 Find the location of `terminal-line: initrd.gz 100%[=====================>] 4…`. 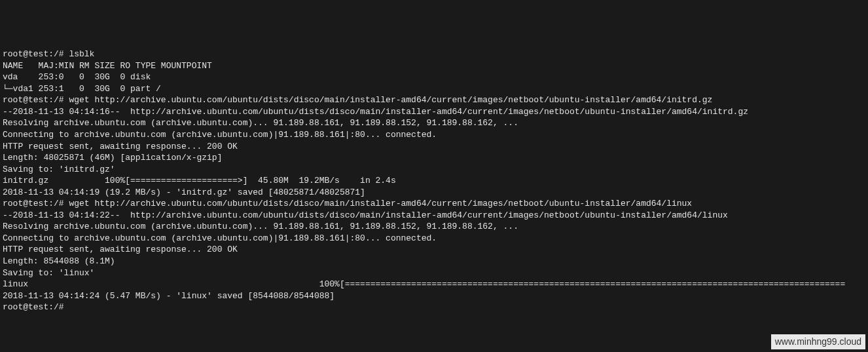

terminal-line: initrd.gz 100%[=====================>] 4… is located at coordinates (434, 181).